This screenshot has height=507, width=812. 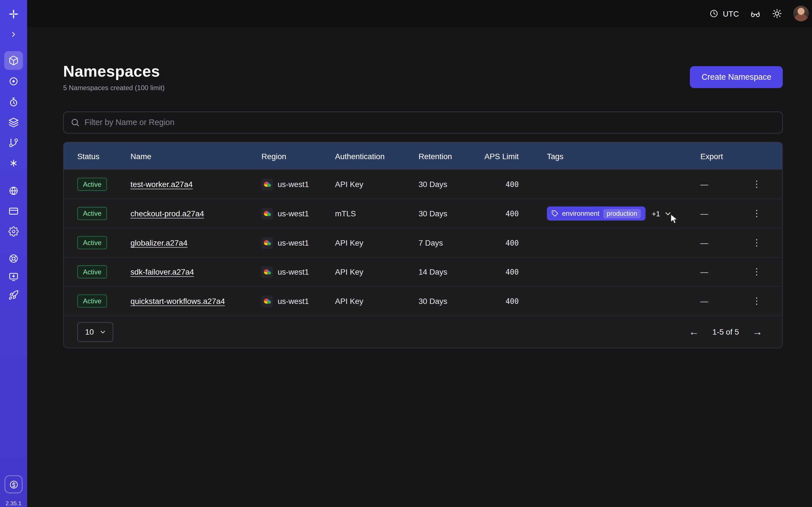 I want to click on temporal-logo-icon, so click(x=14, y=14).